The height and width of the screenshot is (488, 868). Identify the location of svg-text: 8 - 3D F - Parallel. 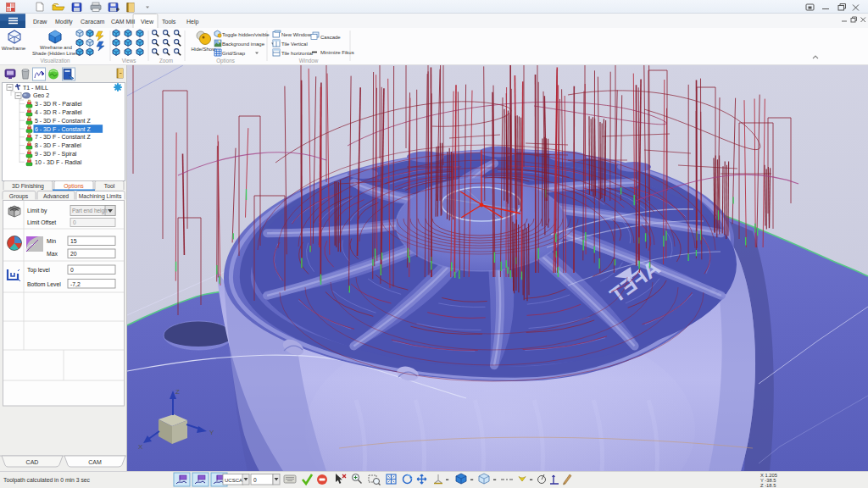
(58, 146).